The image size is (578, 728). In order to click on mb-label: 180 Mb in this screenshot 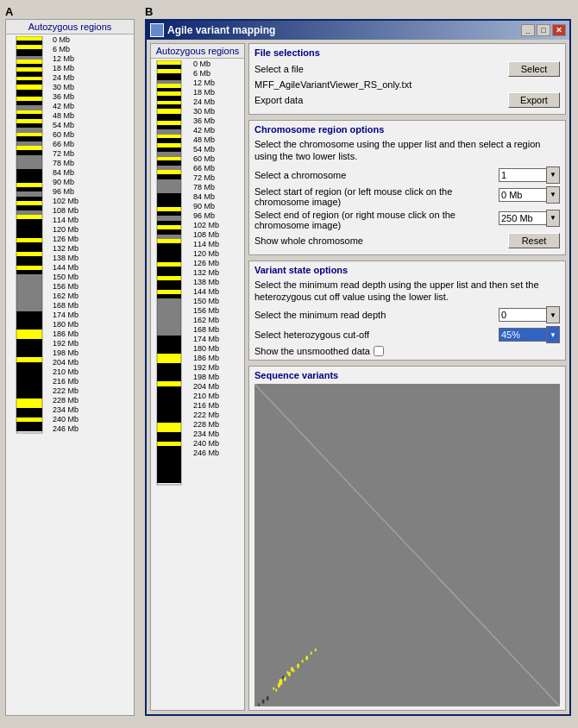, I will do `click(217, 348)`.